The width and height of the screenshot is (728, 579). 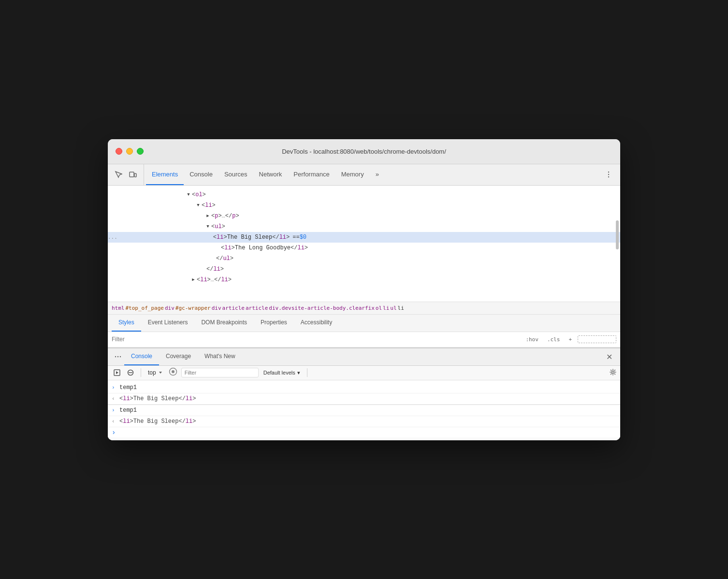 What do you see at coordinates (130, 151) in the screenshot?
I see `traffic-lights` at bounding box center [130, 151].